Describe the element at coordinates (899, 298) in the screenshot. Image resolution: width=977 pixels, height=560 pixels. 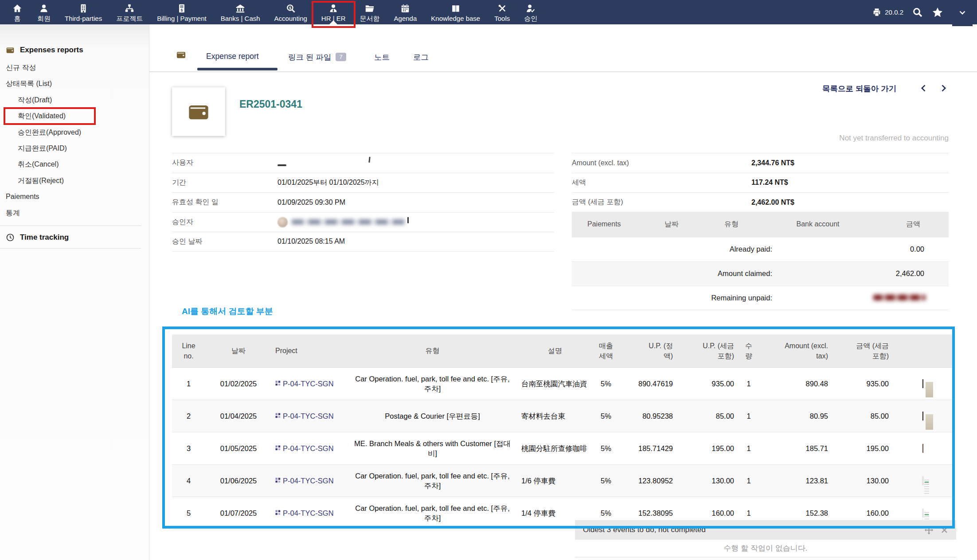
I see `redacted-amount` at that location.